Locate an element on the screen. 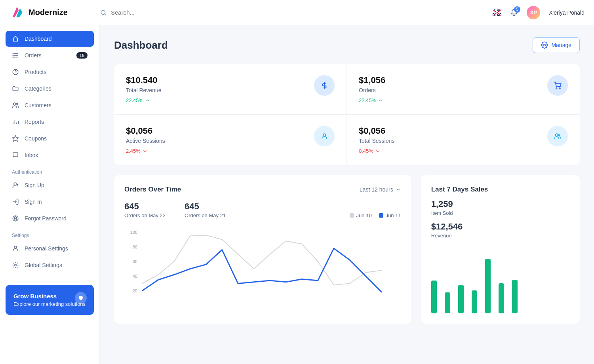  stat-value: $10.540 is located at coordinates (144, 80).